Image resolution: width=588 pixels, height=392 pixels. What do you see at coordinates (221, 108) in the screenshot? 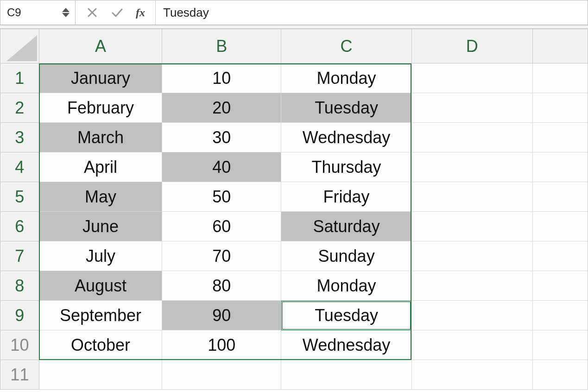
I see `cell-B2: 20` at bounding box center [221, 108].